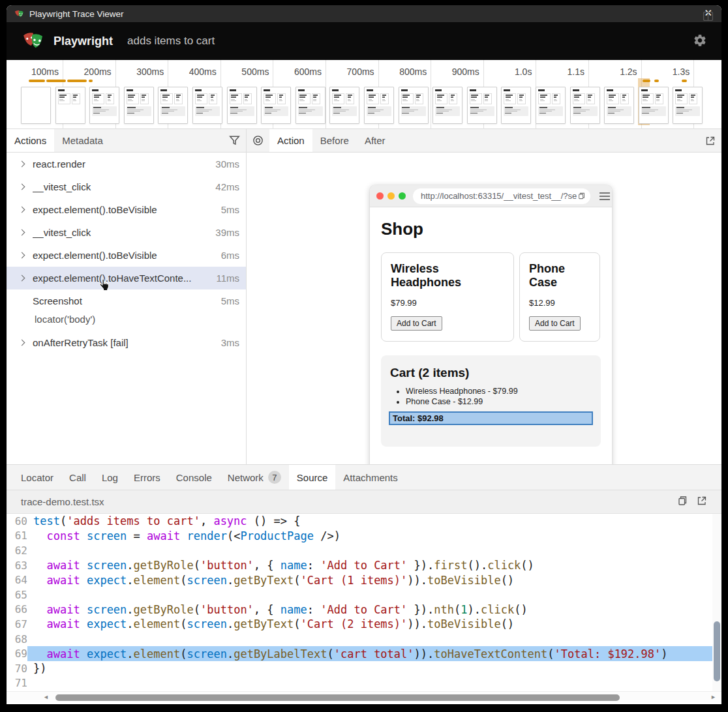  I want to click on timeline-action-bar, so click(77, 81).